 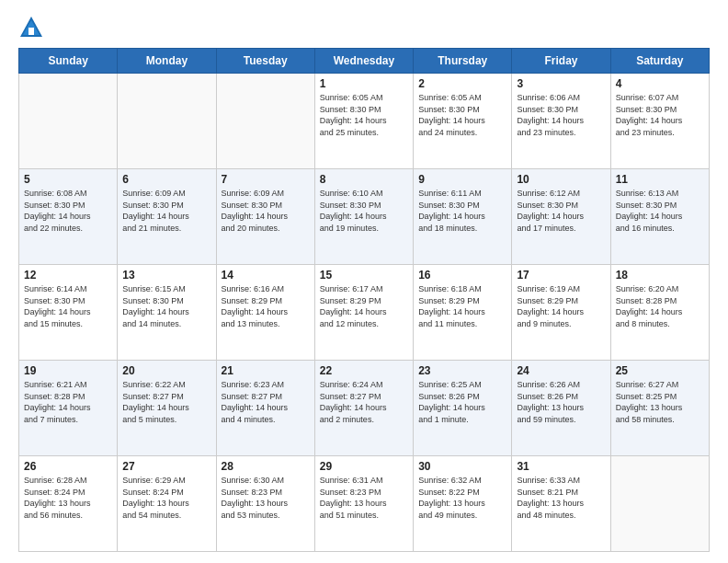 I want to click on day-info: Sunrise: 6:21 AM Sunset: 8:28 PM Dayligh…, so click(x=68, y=402).